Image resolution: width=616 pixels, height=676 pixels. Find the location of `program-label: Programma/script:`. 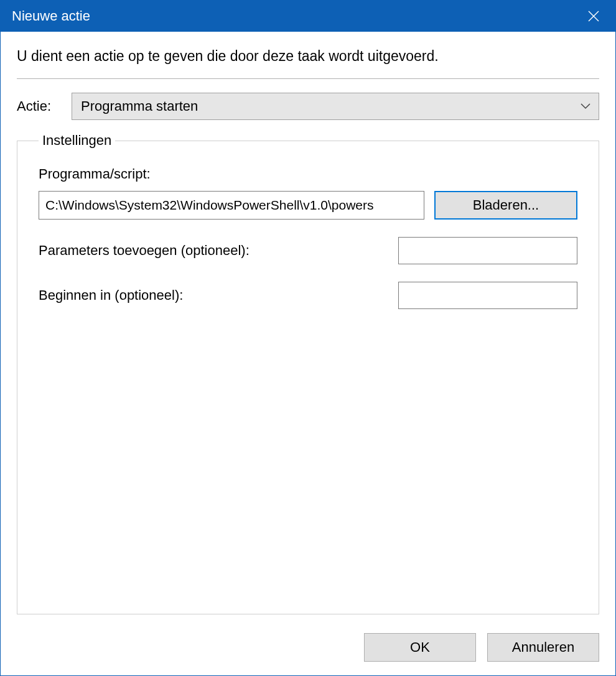

program-label: Programma/script: is located at coordinates (308, 174).